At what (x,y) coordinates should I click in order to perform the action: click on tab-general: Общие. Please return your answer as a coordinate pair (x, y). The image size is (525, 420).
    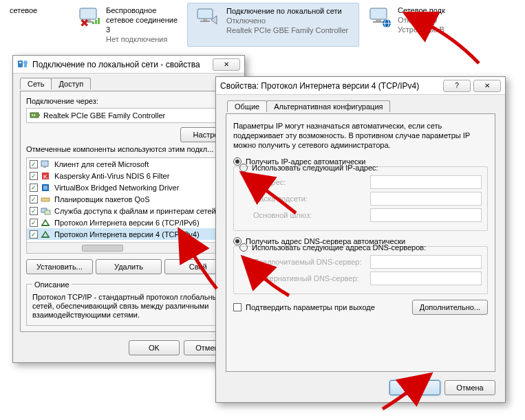
    Looking at the image, I should click on (247, 106).